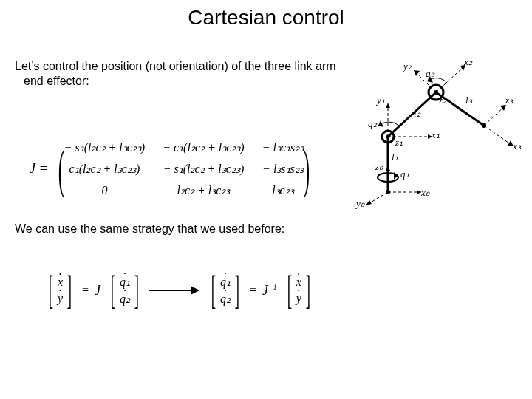 The height and width of the screenshot is (399, 532). I want to click on j-r2c1: c₁(l₂c₂ + l₃c₂₃), so click(105, 168).